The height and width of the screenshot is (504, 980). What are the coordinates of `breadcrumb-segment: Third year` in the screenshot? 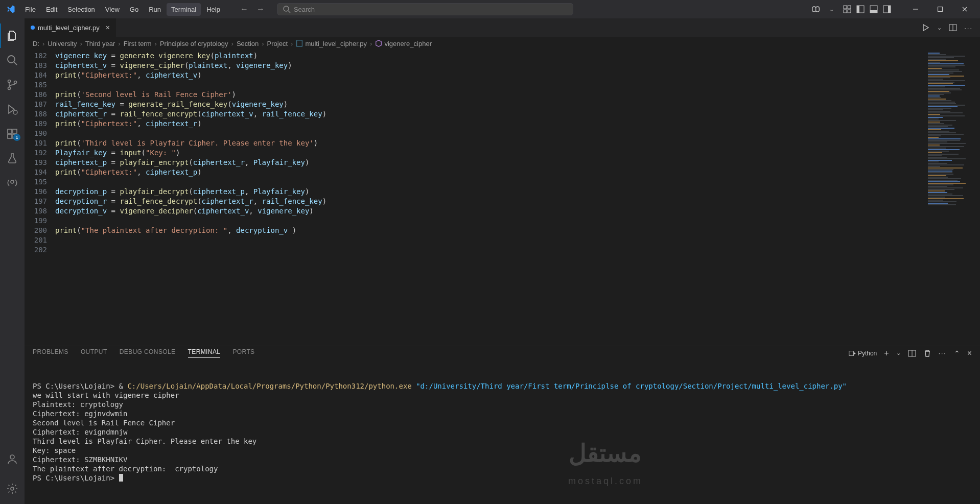 It's located at (100, 44).